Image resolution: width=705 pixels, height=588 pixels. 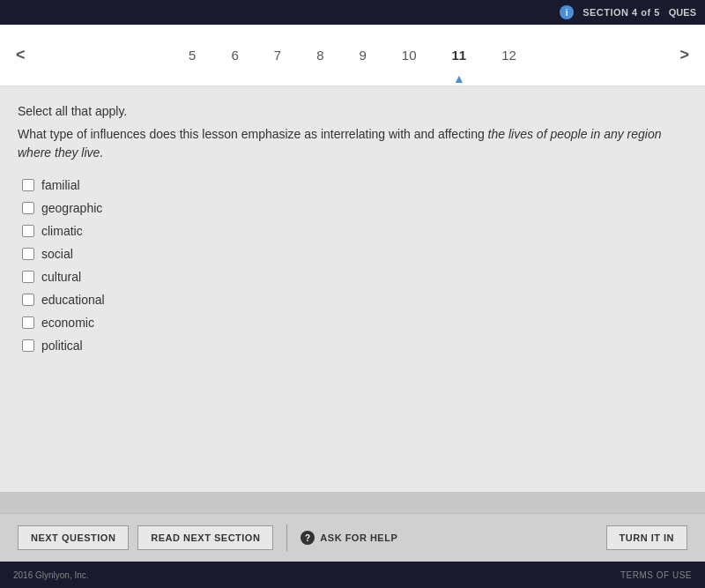 What do you see at coordinates (28, 277) in the screenshot?
I see `checkbox-cultural` at bounding box center [28, 277].